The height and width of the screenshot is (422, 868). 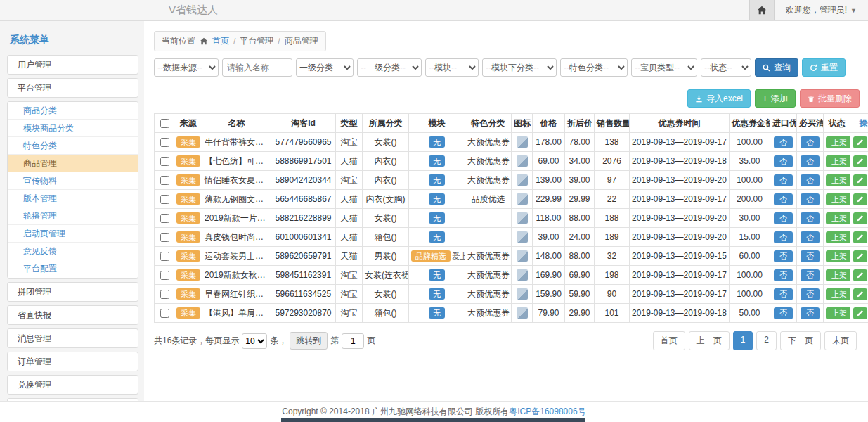 What do you see at coordinates (547, 412) in the screenshot?
I see `icp-link: 粤ICP备16098006号` at bounding box center [547, 412].